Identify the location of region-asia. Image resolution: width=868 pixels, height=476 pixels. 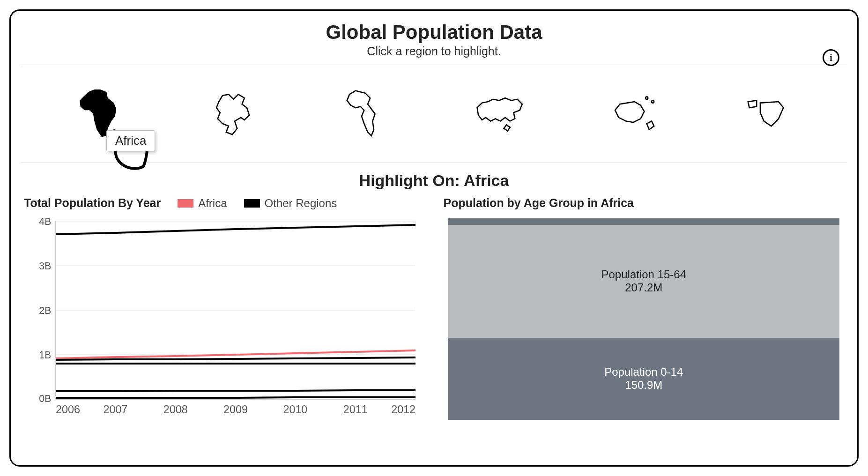
(500, 114).